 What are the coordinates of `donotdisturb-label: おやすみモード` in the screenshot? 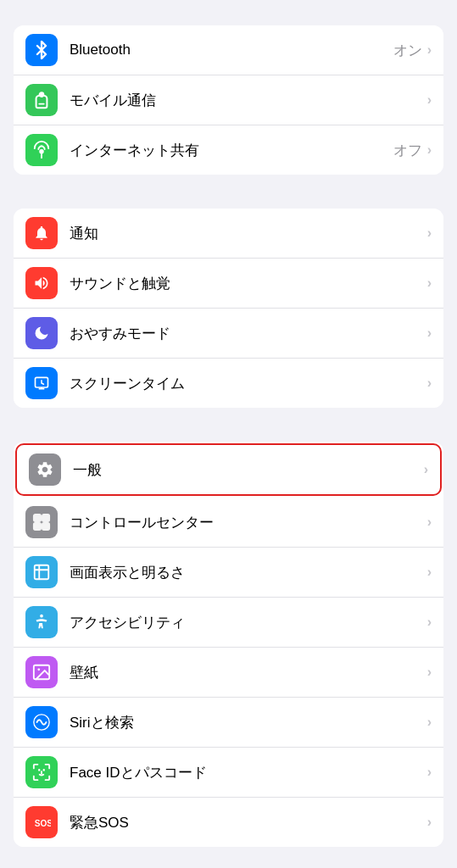 It's located at (248, 334).